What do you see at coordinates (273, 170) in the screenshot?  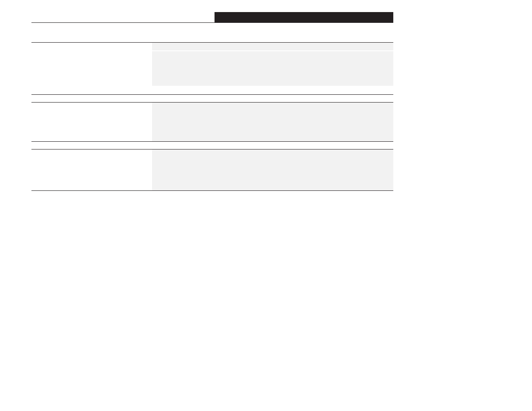 I see `panel-3-right-body` at bounding box center [273, 170].